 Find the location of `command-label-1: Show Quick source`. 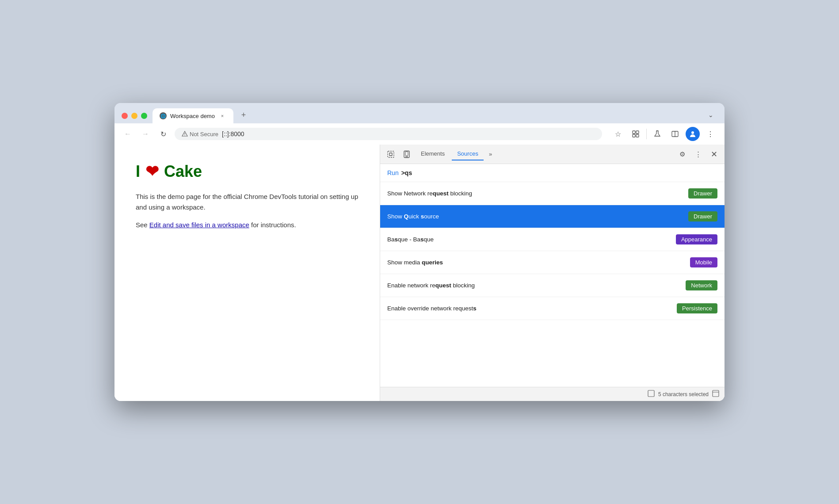

command-label-1: Show Quick source is located at coordinates (538, 217).